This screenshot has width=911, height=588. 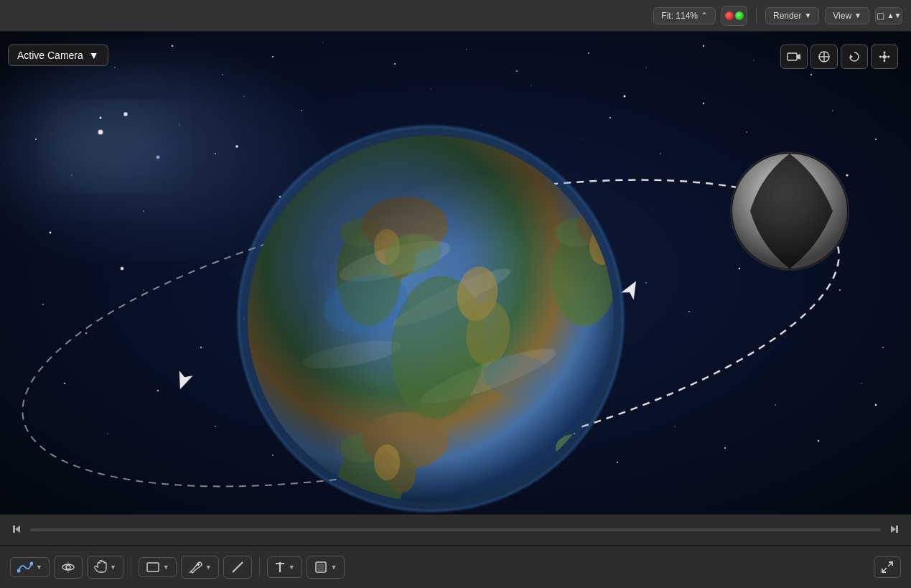 What do you see at coordinates (894, 529) in the screenshot?
I see `timeline-end-icon` at bounding box center [894, 529].